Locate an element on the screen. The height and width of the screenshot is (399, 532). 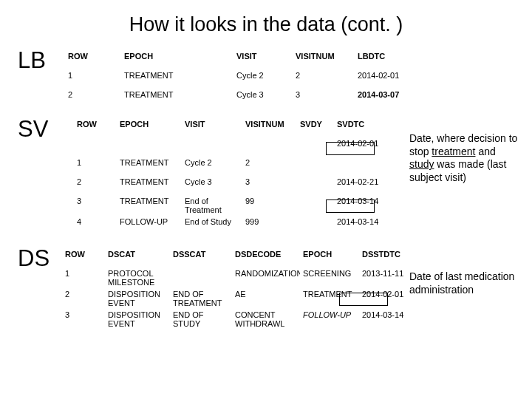
slide-title: How it looks in the data (cont. ) is located at coordinates (266, 25).